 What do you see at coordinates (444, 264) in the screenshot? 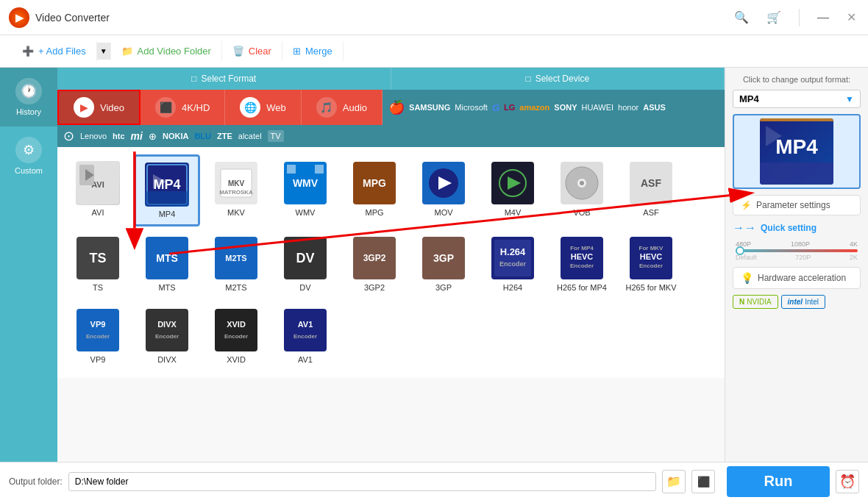
I see `format-3gp: 3GP 3GP` at bounding box center [444, 264].